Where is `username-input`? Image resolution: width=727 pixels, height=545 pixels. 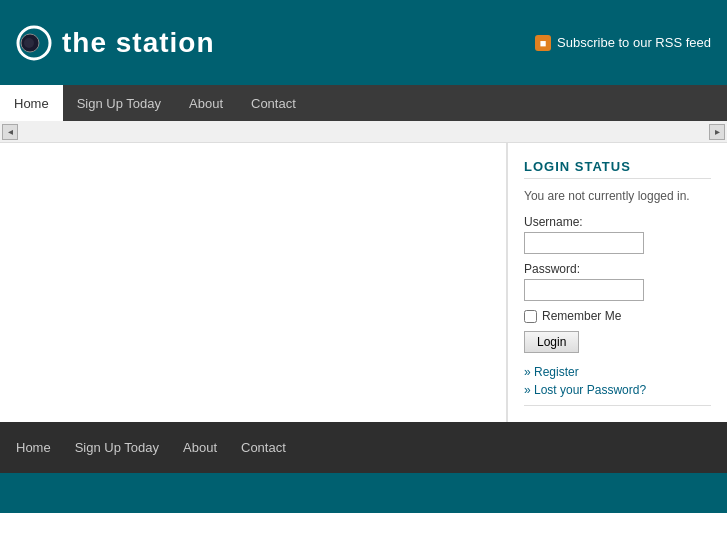
username-input is located at coordinates (584, 243).